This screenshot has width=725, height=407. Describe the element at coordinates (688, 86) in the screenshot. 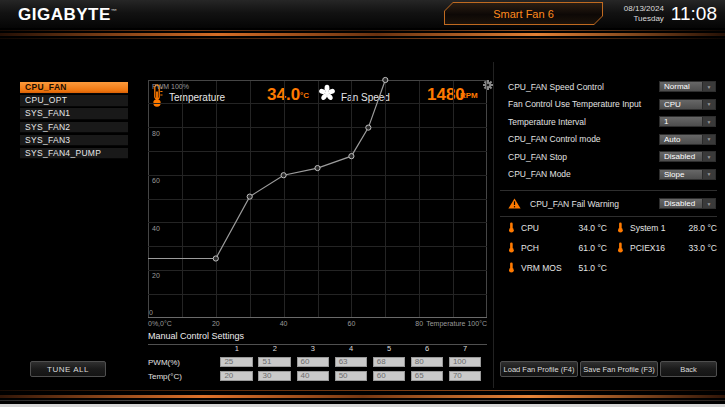

I see `setting-dropdown-cpu-fan-speed-control: Normal▼` at that location.